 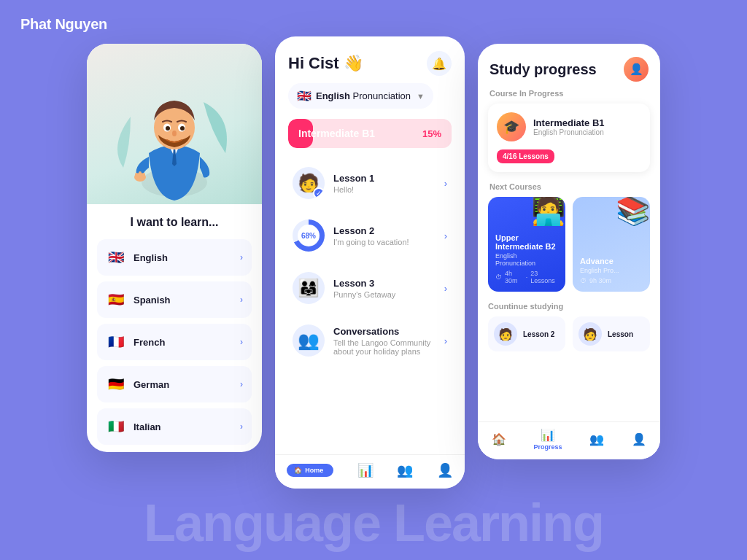 I want to click on lesson-title-0: Lesson 1, so click(x=389, y=178).